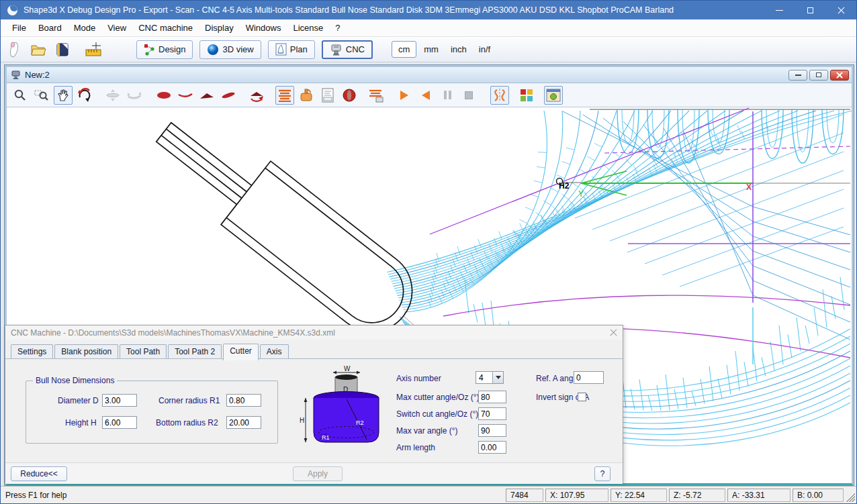  What do you see at coordinates (581, 194) in the screenshot?
I see `y-axis-label: Y` at bounding box center [581, 194].